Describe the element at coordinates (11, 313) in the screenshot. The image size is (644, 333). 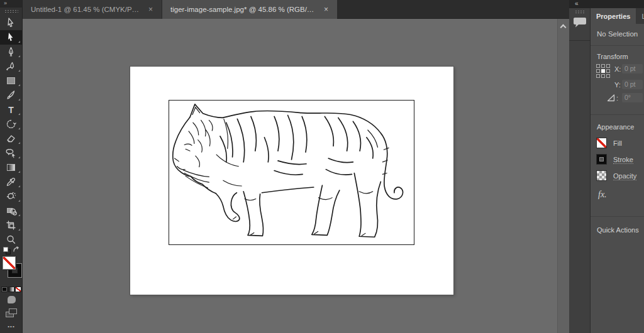
I see `screen-mode-button` at that location.